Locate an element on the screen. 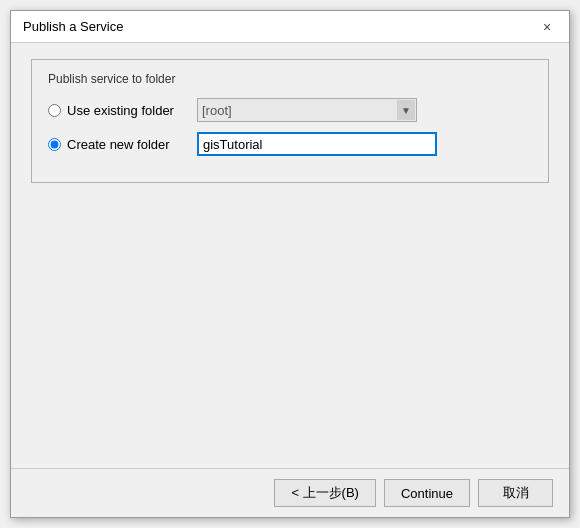  dialog-title: Publish a Service is located at coordinates (73, 26).